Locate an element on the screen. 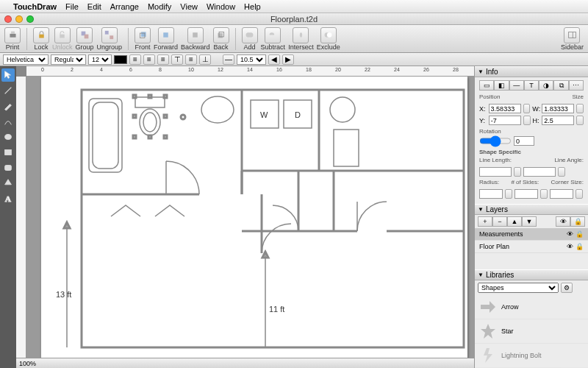 This screenshot has height=368, width=588. ungroup-label: Ungroup is located at coordinates (110, 47).